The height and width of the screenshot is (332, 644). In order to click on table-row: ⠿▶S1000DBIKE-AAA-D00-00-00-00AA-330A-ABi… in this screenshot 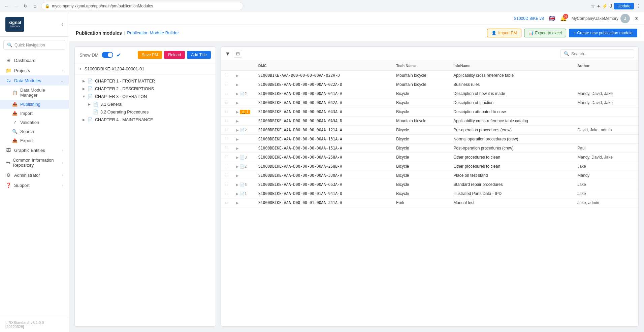, I will do `click(430, 176)`.